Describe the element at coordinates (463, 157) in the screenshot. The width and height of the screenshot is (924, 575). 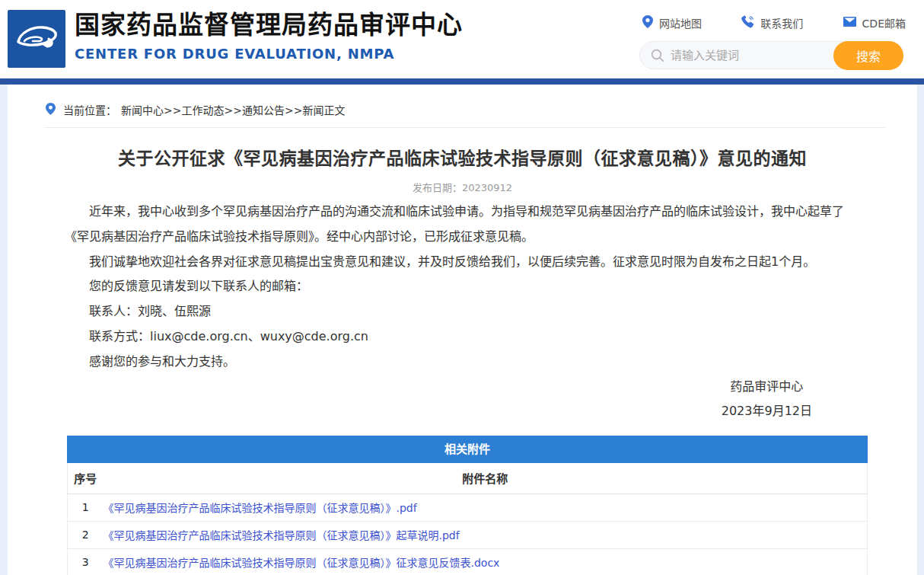
I see `article-title: 关于公开征求《罕见病基因治疗产品临床试验技术指导原则（征求意见稿）》意见的通知` at that location.